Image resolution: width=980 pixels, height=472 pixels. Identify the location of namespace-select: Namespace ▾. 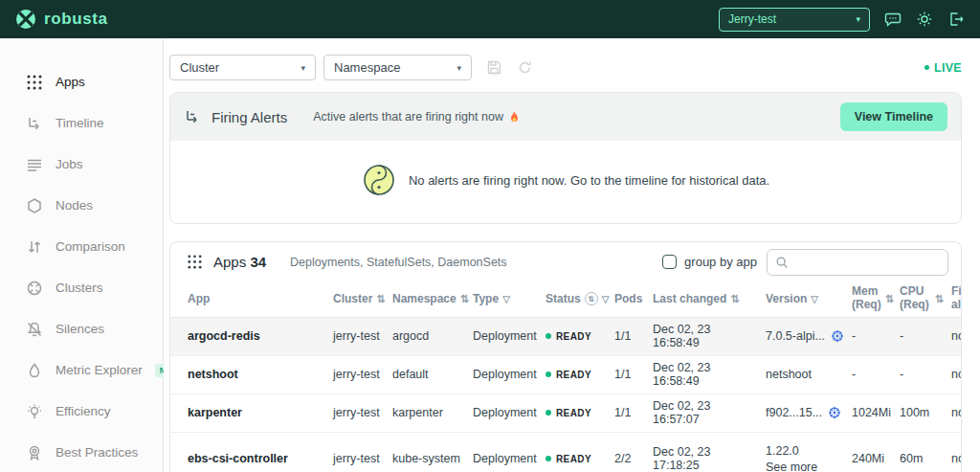
(398, 67).